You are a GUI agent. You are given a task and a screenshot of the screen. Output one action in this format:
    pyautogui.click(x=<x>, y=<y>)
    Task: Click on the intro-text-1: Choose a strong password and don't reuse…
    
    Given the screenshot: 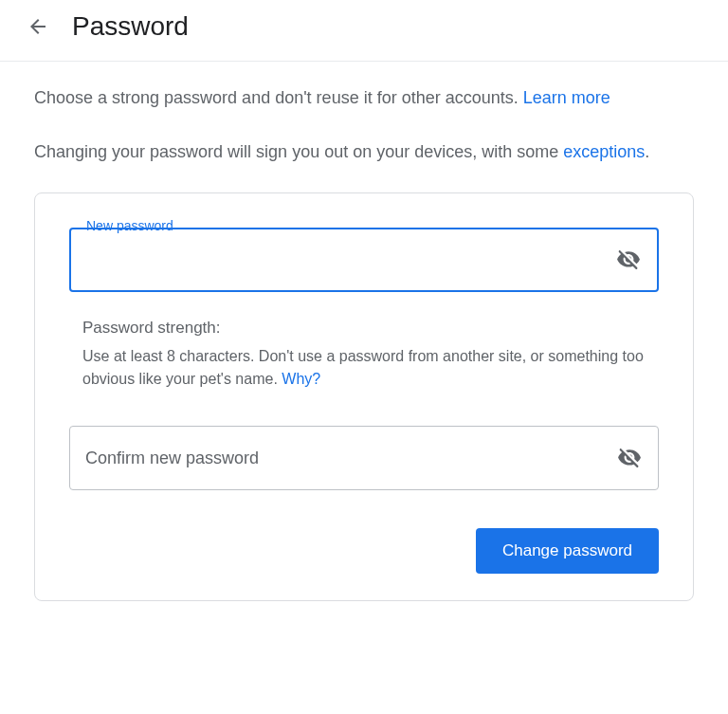 What is the action you would take?
    pyautogui.click(x=279, y=98)
    